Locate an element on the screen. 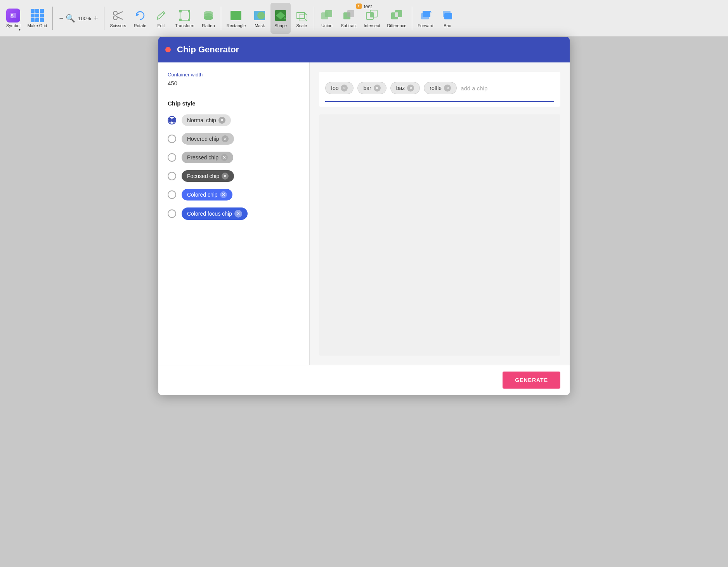 This screenshot has height=567, width=728. grid-icon is located at coordinates (37, 16).